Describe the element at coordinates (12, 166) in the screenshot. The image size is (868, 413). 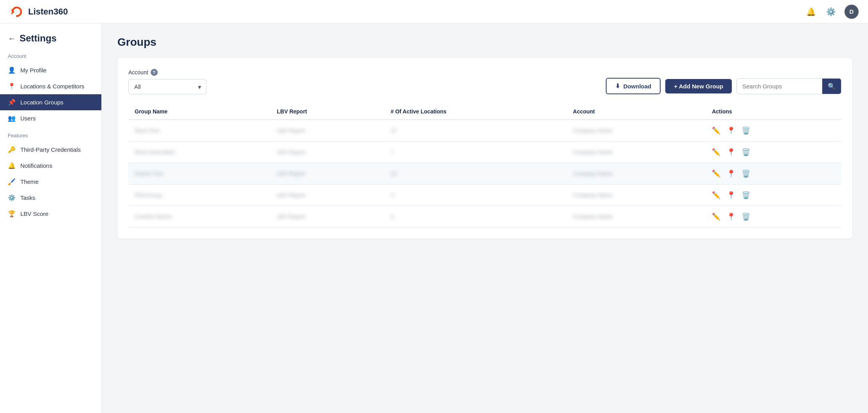
I see `bell-icon: 🔔` at that location.